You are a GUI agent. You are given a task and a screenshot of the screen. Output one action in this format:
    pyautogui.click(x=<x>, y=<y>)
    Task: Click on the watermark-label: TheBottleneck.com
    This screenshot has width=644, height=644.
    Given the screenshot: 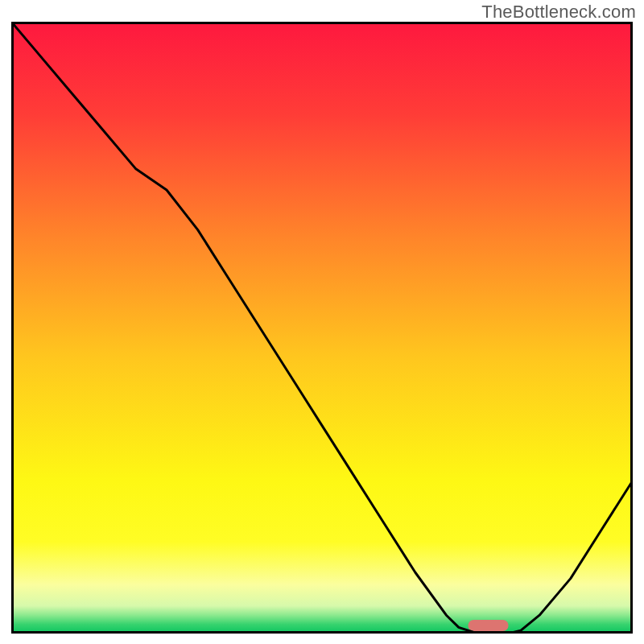 What is the action you would take?
    pyautogui.click(x=559, y=12)
    